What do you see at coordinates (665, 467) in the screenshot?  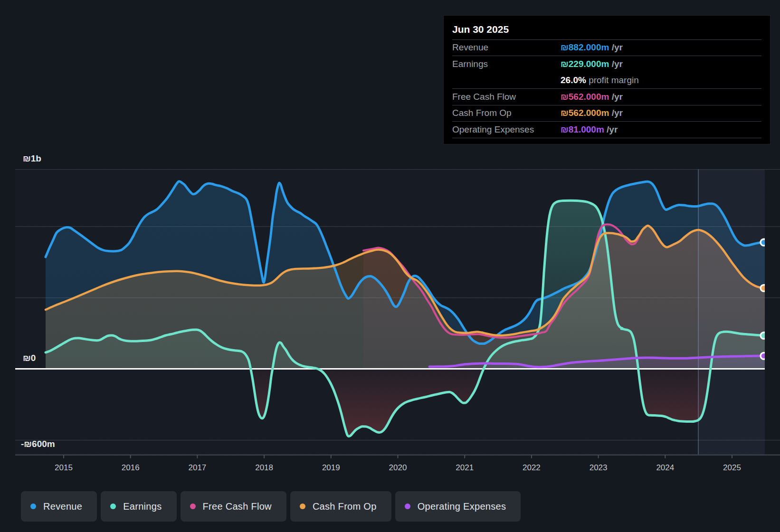 I see `svg-text: 2024` at bounding box center [665, 467].